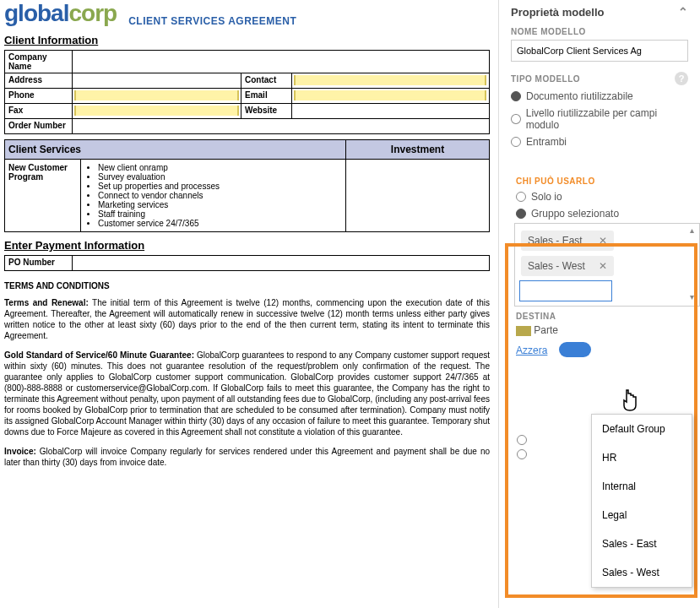 The image size is (700, 608). Describe the element at coordinates (247, 186) in the screenshot. I see `client-services-table: Client ServicesInvestment New Customer P…` at that location.